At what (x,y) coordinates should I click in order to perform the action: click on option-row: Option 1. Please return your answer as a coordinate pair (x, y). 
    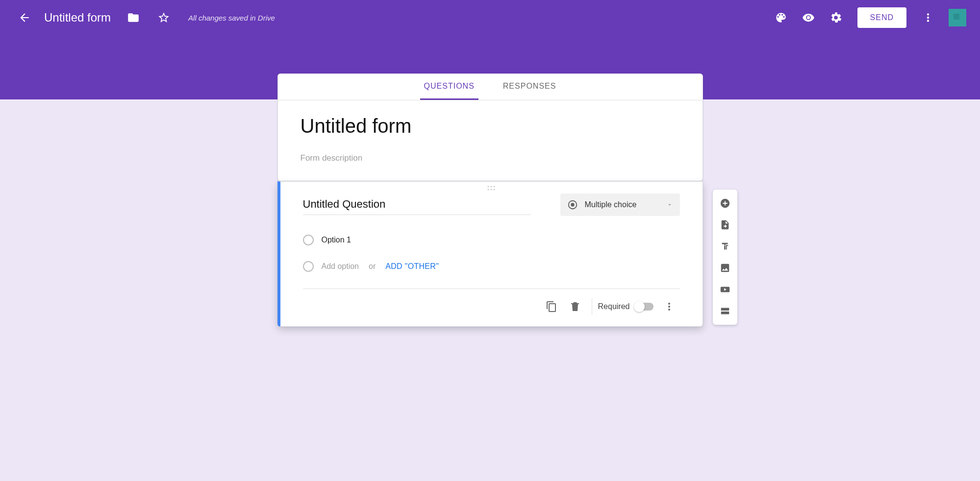
    Looking at the image, I should click on (491, 240).